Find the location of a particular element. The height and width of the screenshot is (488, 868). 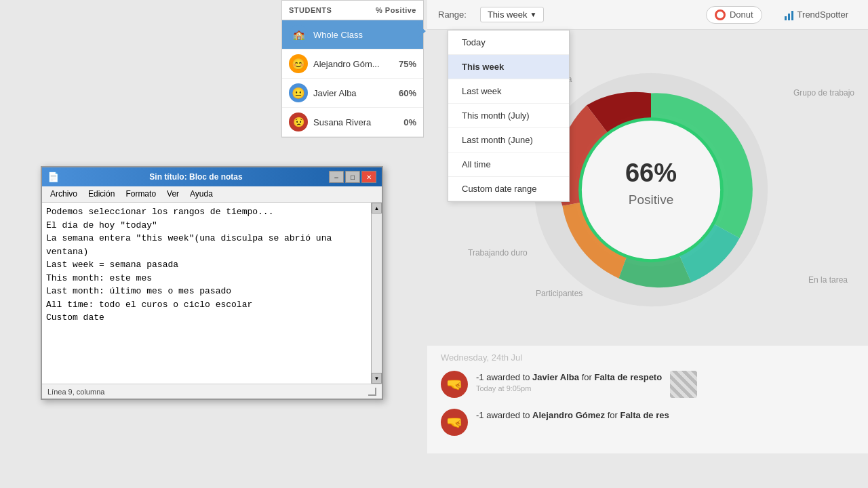

student-row-javier: 😐 Javier Alba 60% is located at coordinates (353, 94).